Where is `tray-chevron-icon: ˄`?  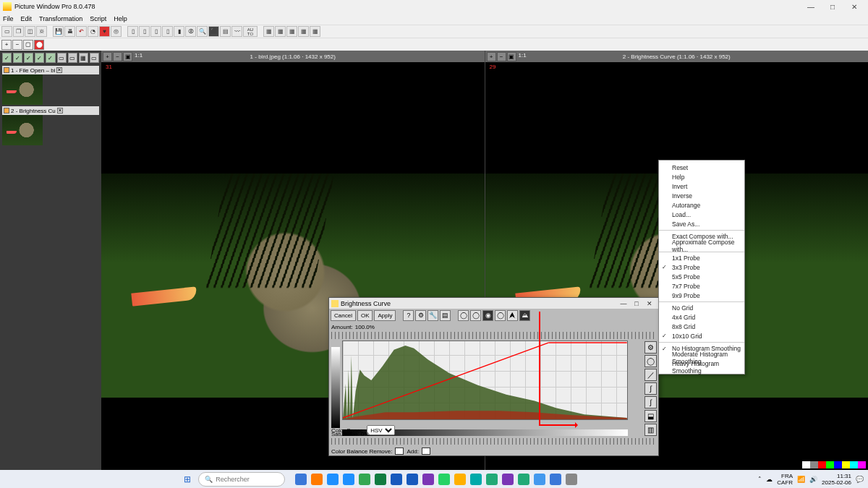
tray-chevron-icon: ˄ is located at coordinates (760, 479).